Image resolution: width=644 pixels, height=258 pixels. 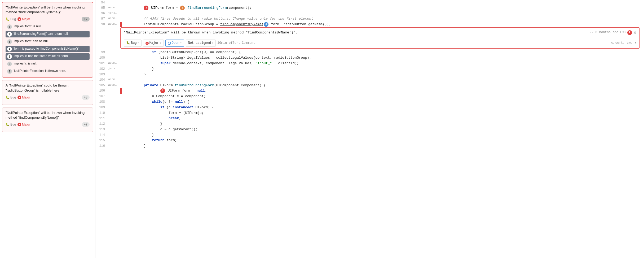 I want to click on issue-3-meta: 🐛 Bug ▲ Major +7, so click(x=48, y=124).